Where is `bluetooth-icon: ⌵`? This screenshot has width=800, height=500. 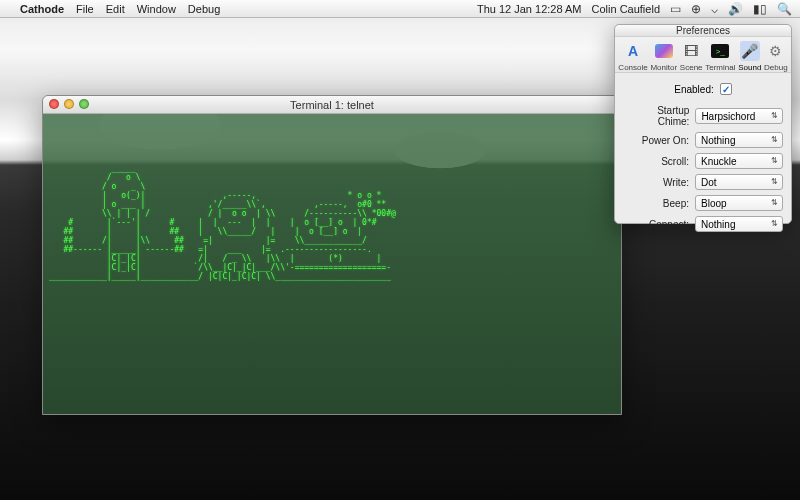 bluetooth-icon: ⌵ is located at coordinates (714, 9).